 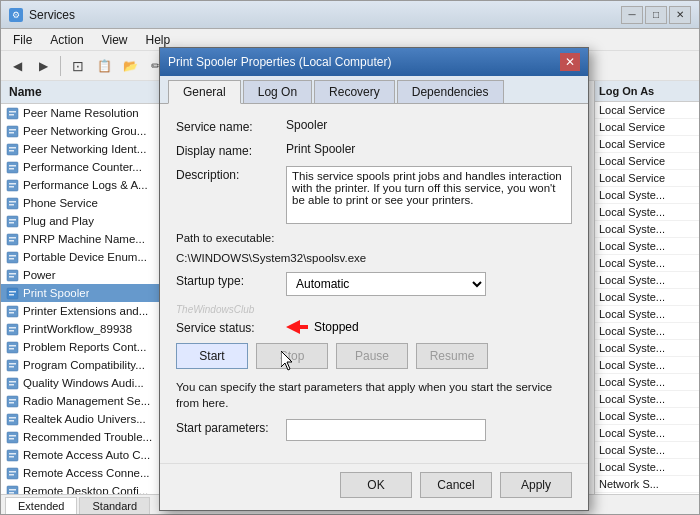 What do you see at coordinates (114, 506) in the screenshot?
I see `tab-standard: Standard` at bounding box center [114, 506].